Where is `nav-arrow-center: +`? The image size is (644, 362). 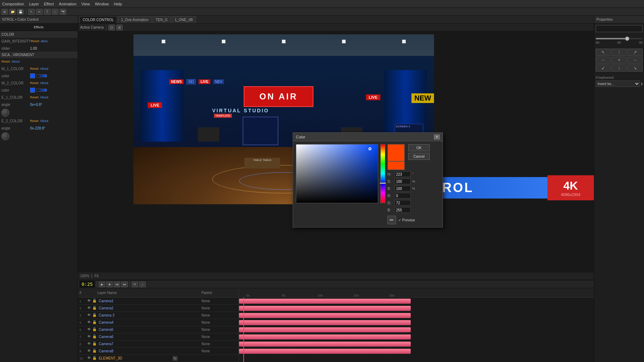
nav-arrow-center: + is located at coordinates (619, 60).